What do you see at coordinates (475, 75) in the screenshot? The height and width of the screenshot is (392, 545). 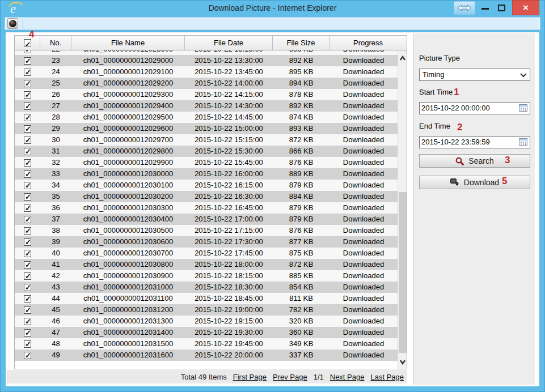 I see `picture-type-select: Timing` at bounding box center [475, 75].